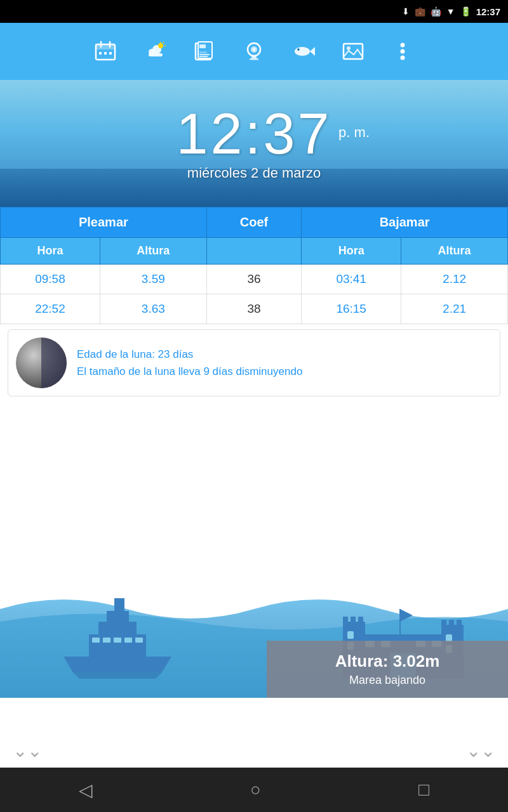 The width and height of the screenshot is (508, 812). What do you see at coordinates (387, 669) in the screenshot?
I see `height-indicator: Altura: 3.02m Marea bajando` at bounding box center [387, 669].